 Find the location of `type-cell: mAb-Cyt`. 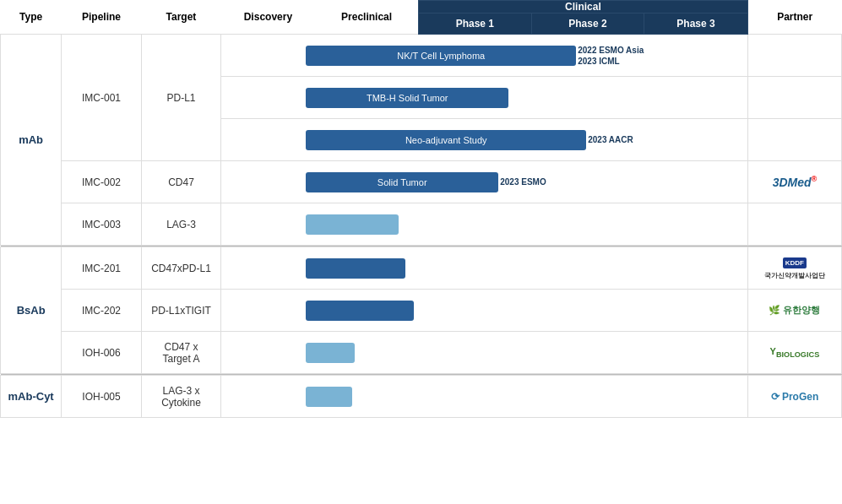

type-cell: mAb-Cyt is located at coordinates (31, 397).